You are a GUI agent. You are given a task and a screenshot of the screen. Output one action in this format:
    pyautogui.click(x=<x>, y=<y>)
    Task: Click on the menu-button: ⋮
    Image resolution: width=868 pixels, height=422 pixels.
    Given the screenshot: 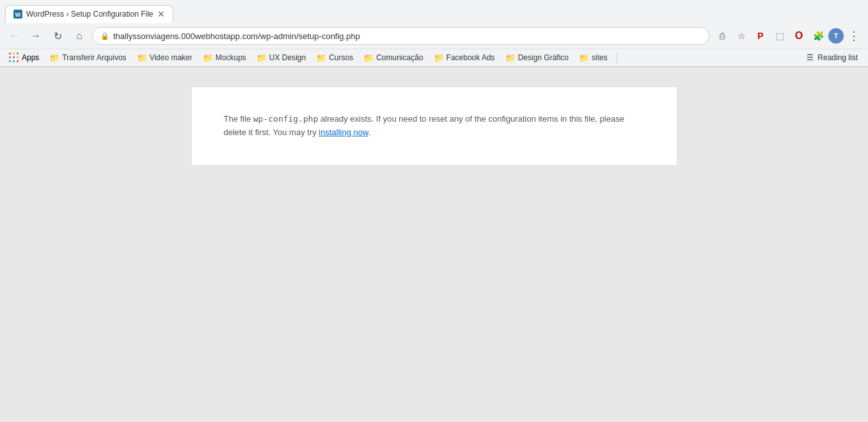 What is the action you would take?
    pyautogui.click(x=854, y=36)
    